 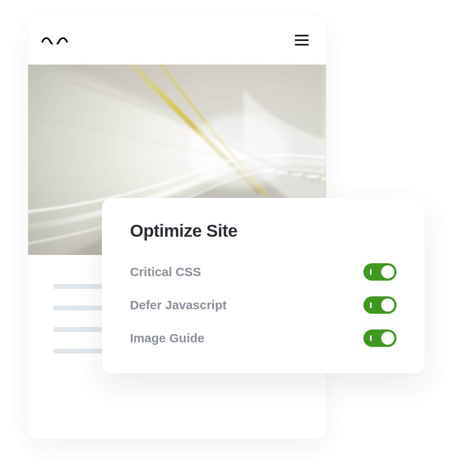 I want to click on setting-critical-css: Critical CSS, so click(x=263, y=272).